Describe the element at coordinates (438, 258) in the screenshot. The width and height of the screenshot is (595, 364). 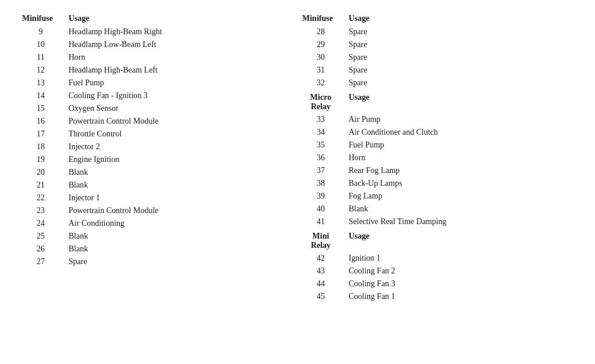
I see `table-row: 42Ignition 1` at that location.